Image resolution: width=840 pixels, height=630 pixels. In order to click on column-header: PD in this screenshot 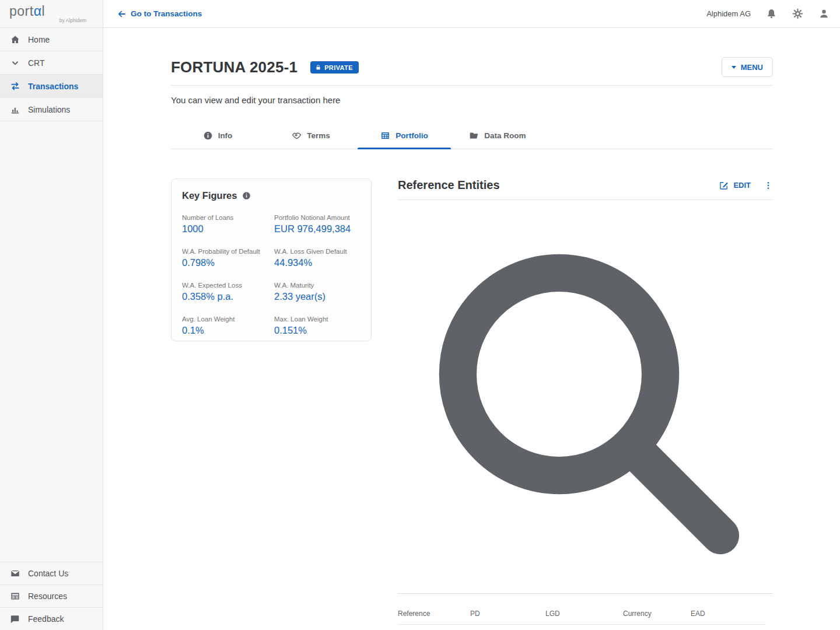, I will do `click(508, 617)`.